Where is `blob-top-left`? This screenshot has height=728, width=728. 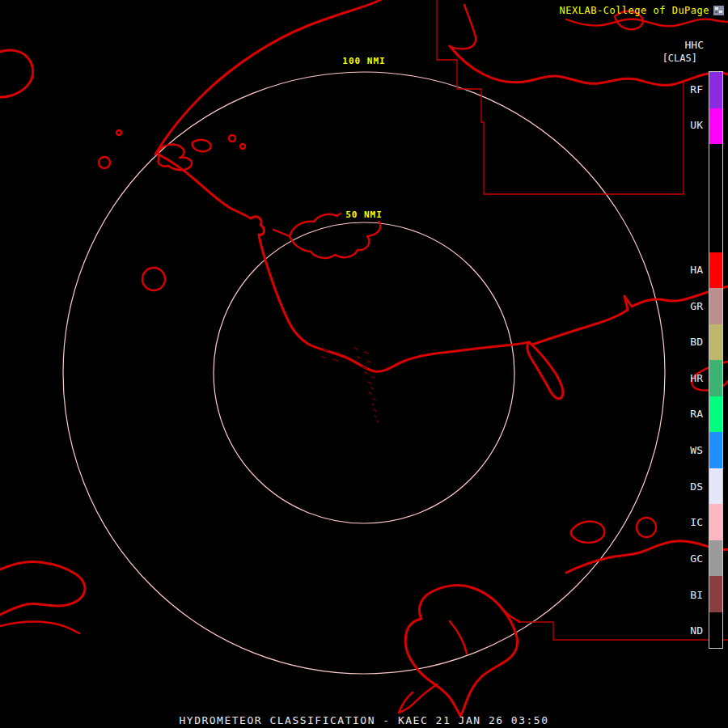 blob-top-left is located at coordinates (16, 74).